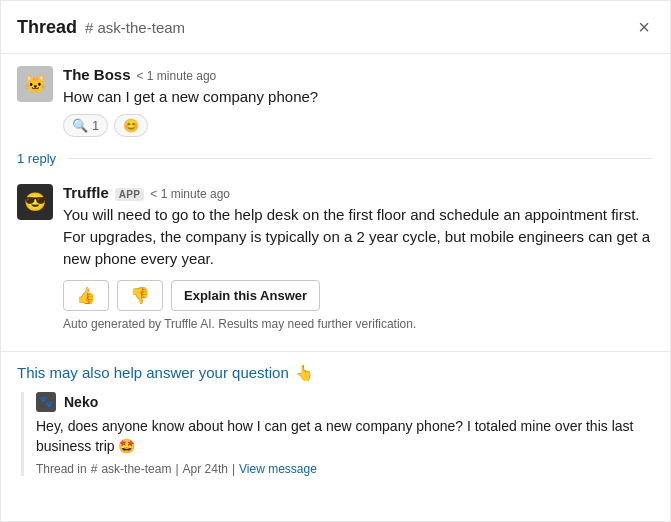  I want to click on quoted-header: 🐾 Neko, so click(345, 402).